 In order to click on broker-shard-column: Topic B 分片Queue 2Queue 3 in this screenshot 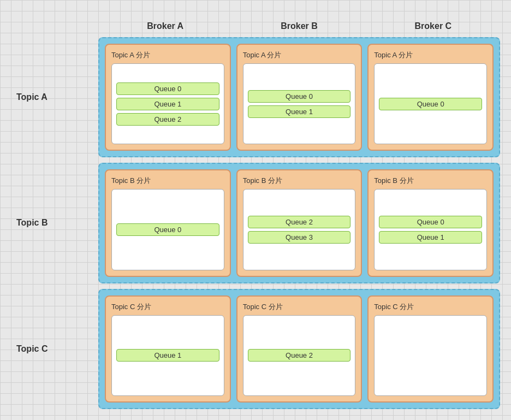, I will do `click(299, 223)`.